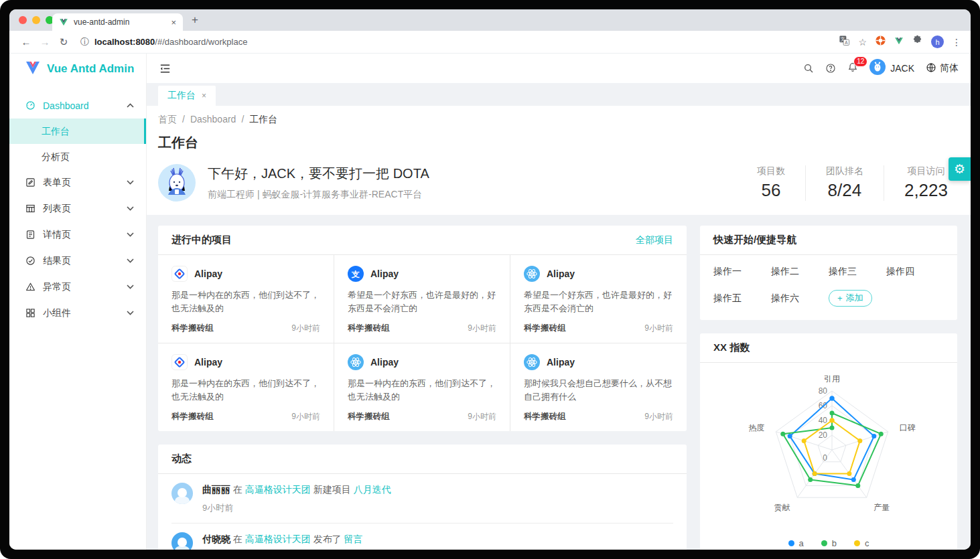 The height and width of the screenshot is (559, 980). What do you see at coordinates (167, 119) in the screenshot?
I see `breadcrumb-item: 首页` at bounding box center [167, 119].